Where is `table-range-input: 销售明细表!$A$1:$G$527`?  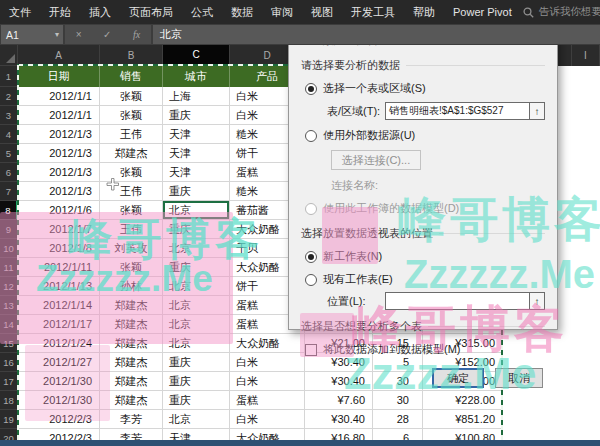 table-range-input: 销售明细表!$A$1:$G$527 is located at coordinates (458, 111).